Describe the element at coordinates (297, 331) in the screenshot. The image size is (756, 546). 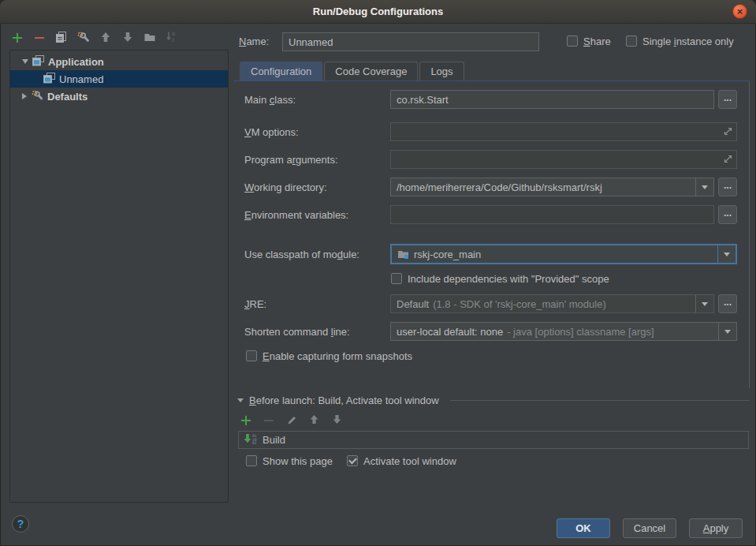
I see `shorten-command-line-label: Shorten command line:` at that location.